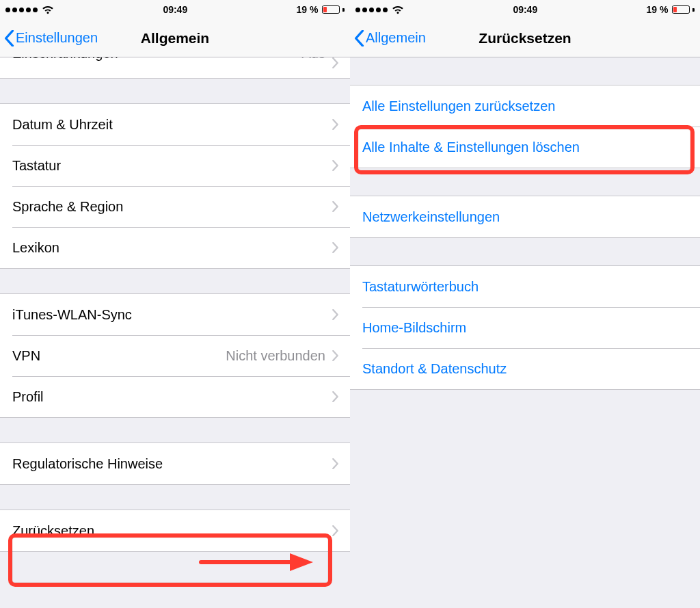  What do you see at coordinates (525, 328) in the screenshot?
I see `row-home-bildschirm: Home-Bildschirm` at bounding box center [525, 328].